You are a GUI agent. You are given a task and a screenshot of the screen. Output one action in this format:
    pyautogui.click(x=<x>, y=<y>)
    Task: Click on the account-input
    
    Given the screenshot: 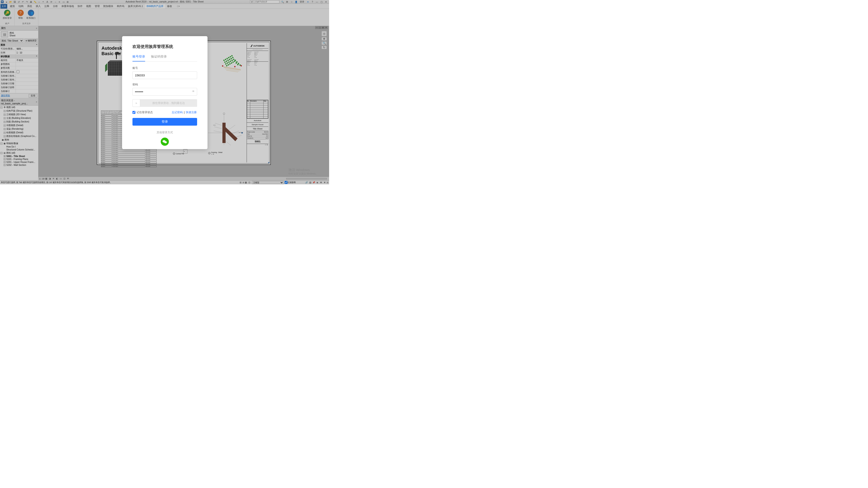 What is the action you would take?
    pyautogui.click(x=165, y=75)
    